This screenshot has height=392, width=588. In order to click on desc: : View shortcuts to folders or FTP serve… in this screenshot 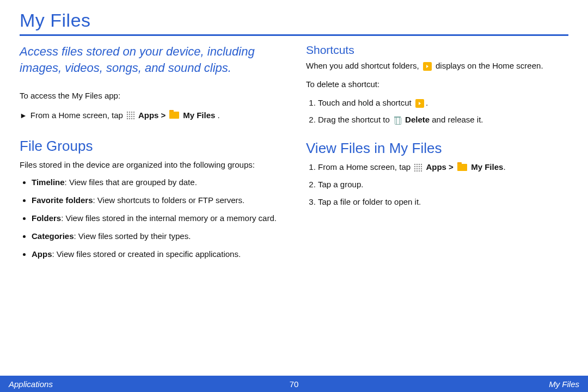, I will do `click(169, 200)`.